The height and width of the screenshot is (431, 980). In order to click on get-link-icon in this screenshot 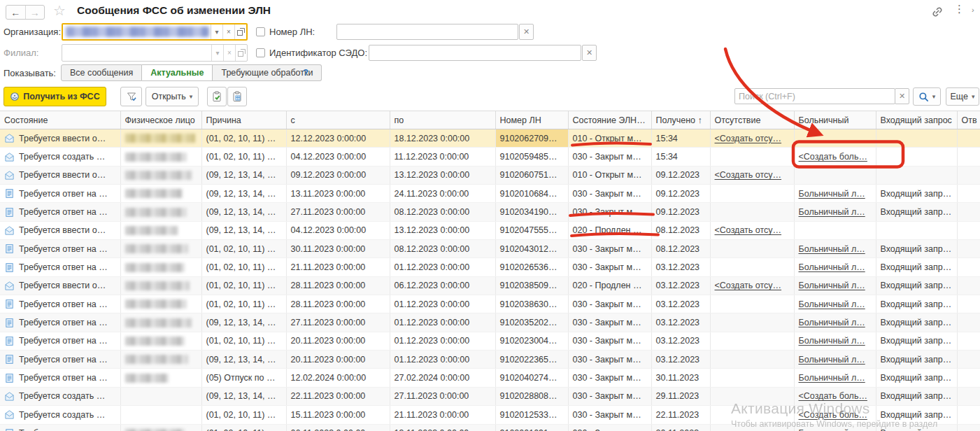, I will do `click(937, 12)`.